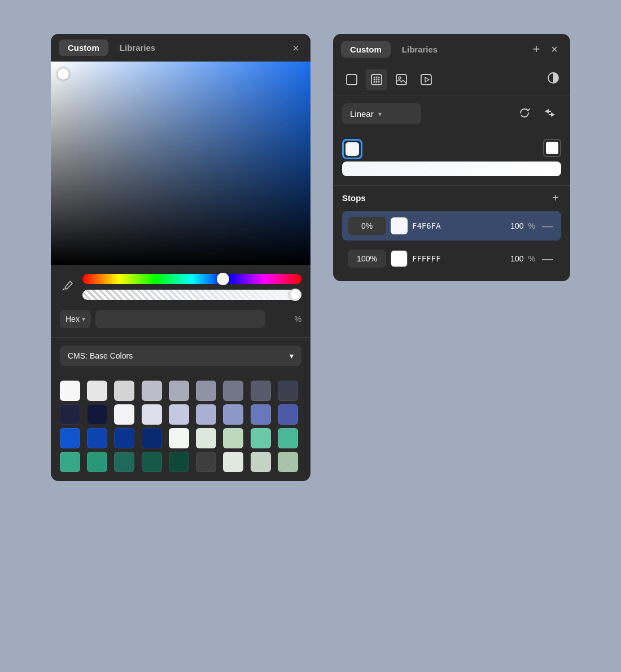  Describe the element at coordinates (181, 356) in the screenshot. I see `cms-dropdown: CMS: Base Colors ▾` at that location.